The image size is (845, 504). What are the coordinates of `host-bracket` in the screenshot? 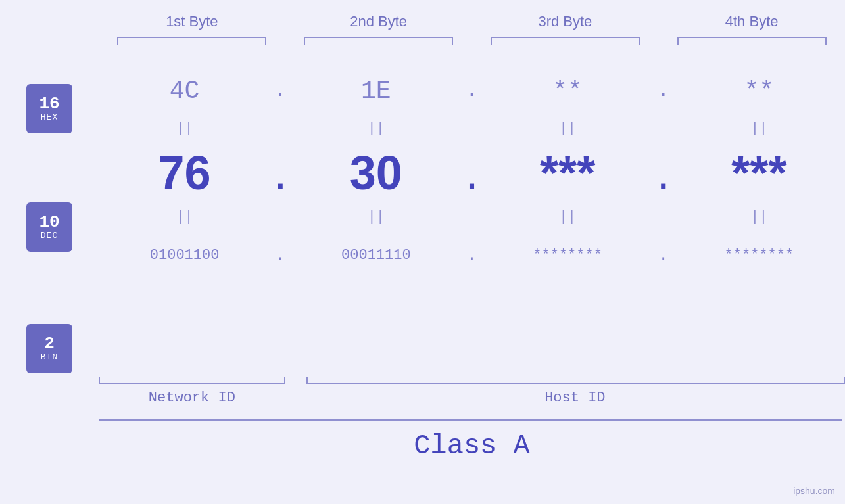 It's located at (576, 380).